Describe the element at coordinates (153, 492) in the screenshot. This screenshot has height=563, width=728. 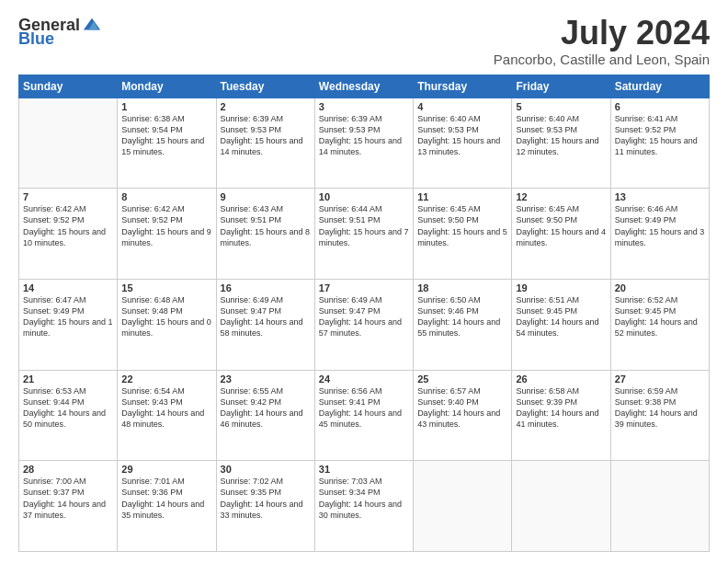
I see `sunset-text: Sunset: 9:36 PM` at that location.